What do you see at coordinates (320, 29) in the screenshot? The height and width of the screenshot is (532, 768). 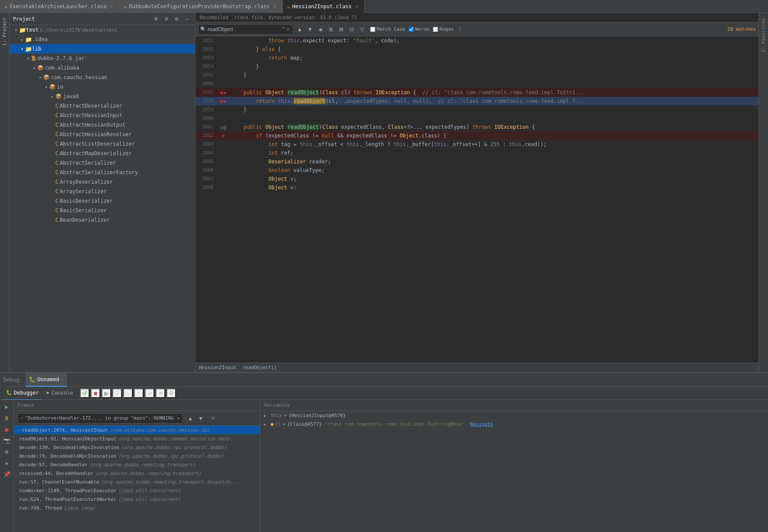 I see `search-word-btn: ◈` at bounding box center [320, 29].